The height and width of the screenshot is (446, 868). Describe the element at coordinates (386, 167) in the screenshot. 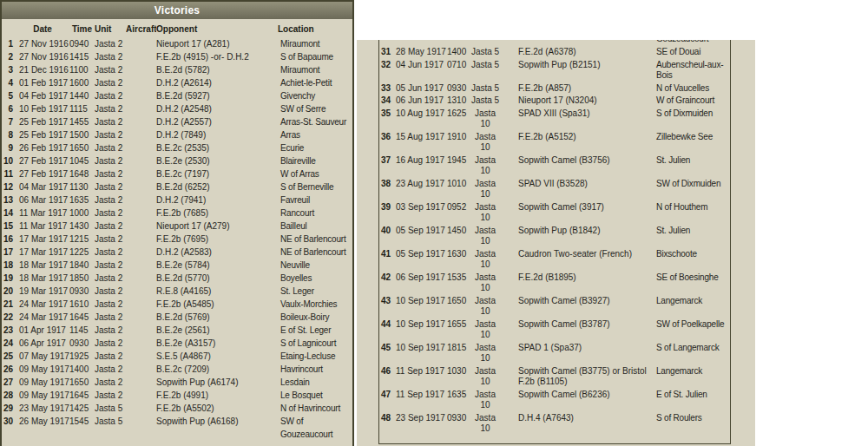

I see `cell-n: 37` at that location.